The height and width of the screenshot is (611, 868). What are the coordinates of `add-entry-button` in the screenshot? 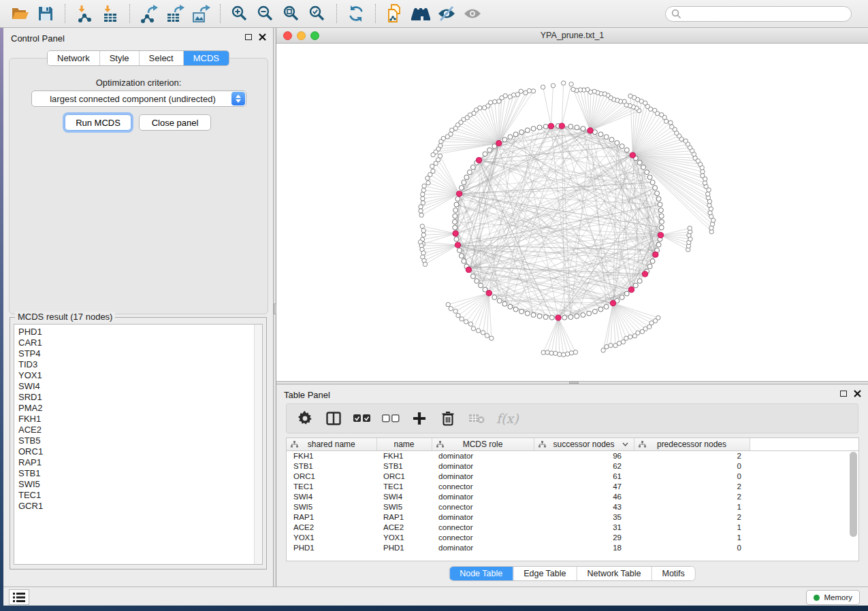 It's located at (419, 418).